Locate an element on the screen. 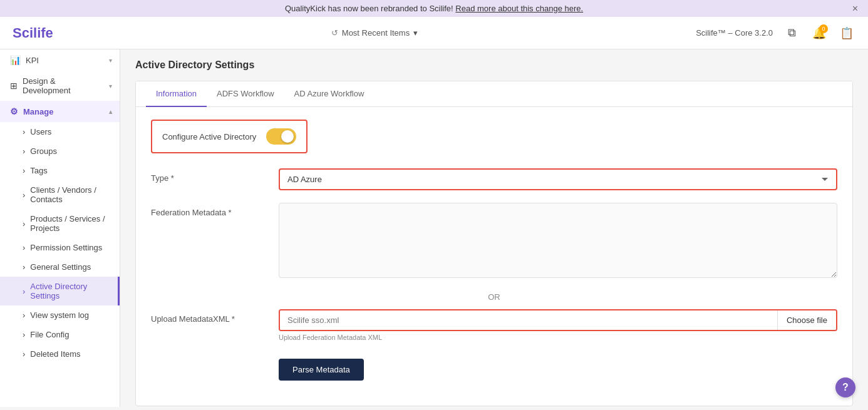  sidebar-item-products: Products / Services / Projects is located at coordinates (60, 223).